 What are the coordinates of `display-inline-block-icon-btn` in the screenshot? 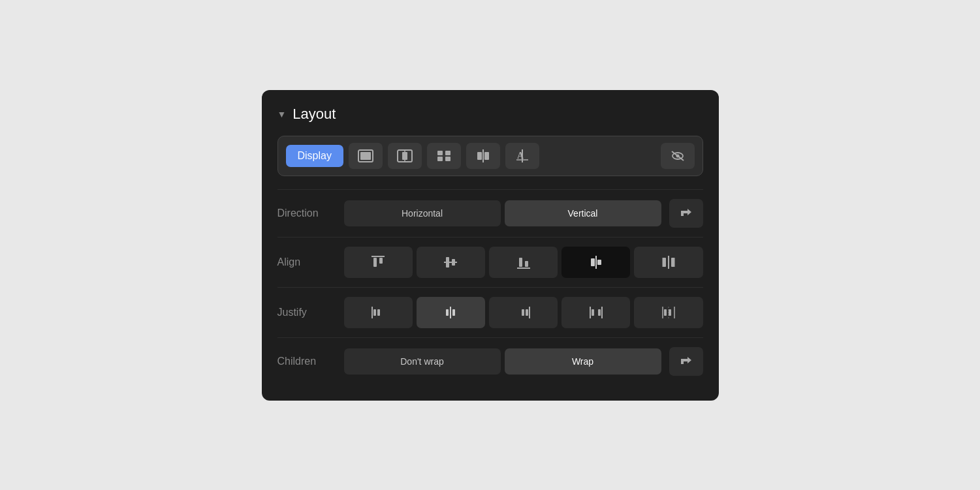 It's located at (405, 156).